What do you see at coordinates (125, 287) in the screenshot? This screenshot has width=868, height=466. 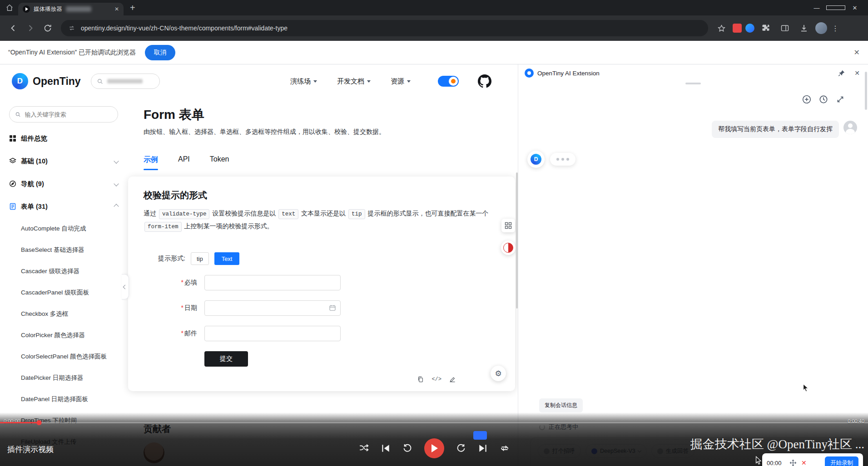 I see `sidebar-collapse-handle` at bounding box center [125, 287].